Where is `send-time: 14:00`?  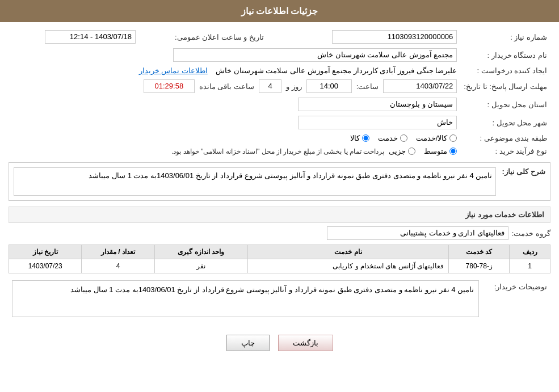
send-time: 14:00 is located at coordinates (329, 86).